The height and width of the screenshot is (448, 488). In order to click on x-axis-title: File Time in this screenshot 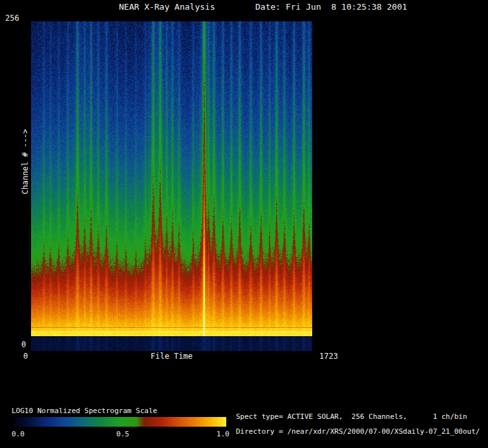, I will do `click(172, 357)`.